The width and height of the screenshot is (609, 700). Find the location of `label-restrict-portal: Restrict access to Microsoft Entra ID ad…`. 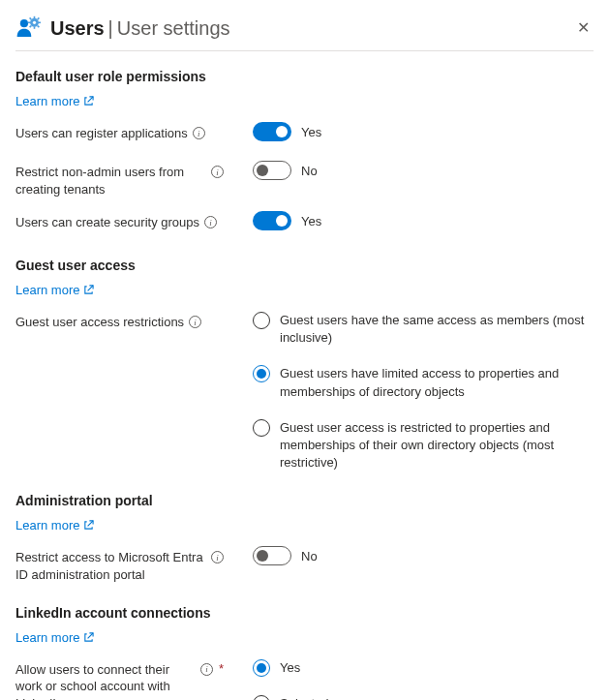

label-restrict-portal: Restrict access to Microsoft Entra ID ad… is located at coordinates (110, 565).